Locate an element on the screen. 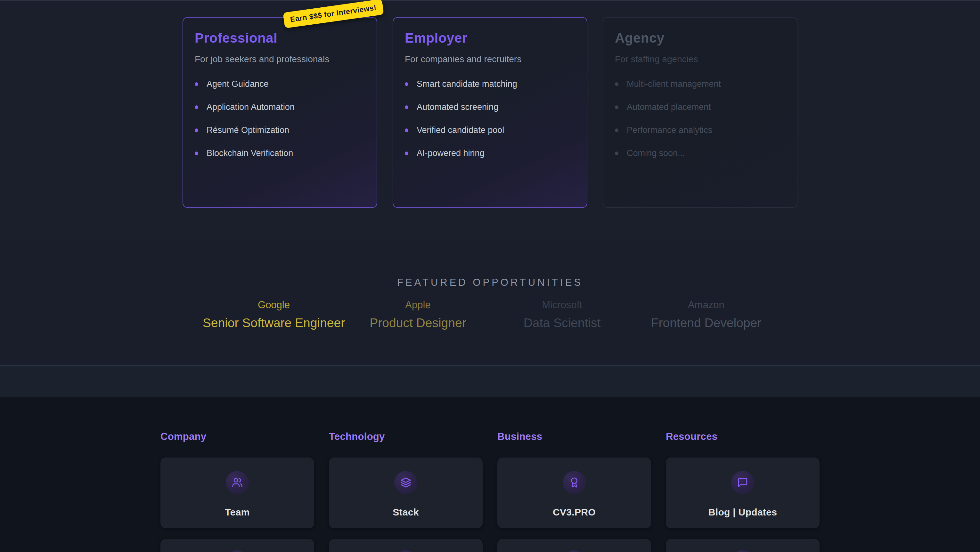  feature-item: Automated placement is located at coordinates (700, 107).